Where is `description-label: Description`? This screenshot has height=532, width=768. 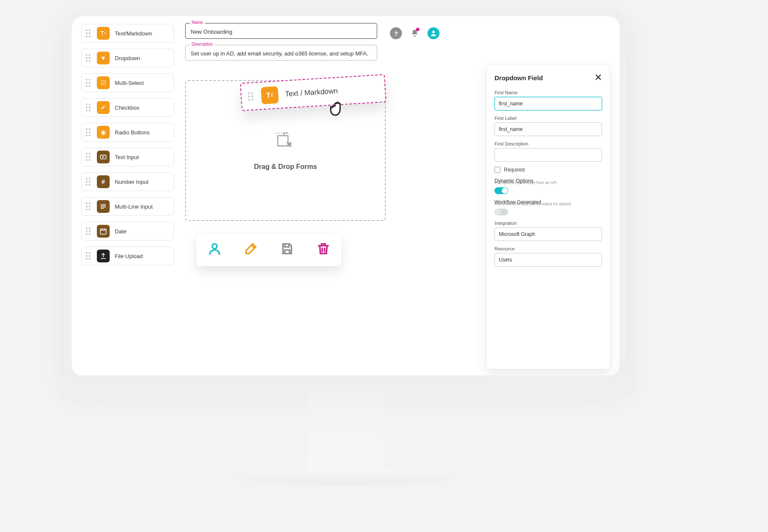
description-label: Description is located at coordinates (202, 44).